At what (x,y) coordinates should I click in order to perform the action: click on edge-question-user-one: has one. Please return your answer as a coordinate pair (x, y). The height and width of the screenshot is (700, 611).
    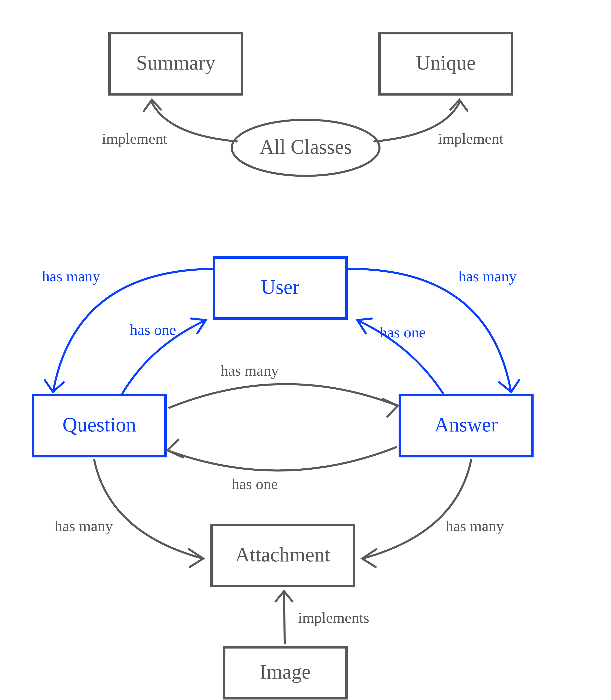
    Looking at the image, I should click on (164, 356).